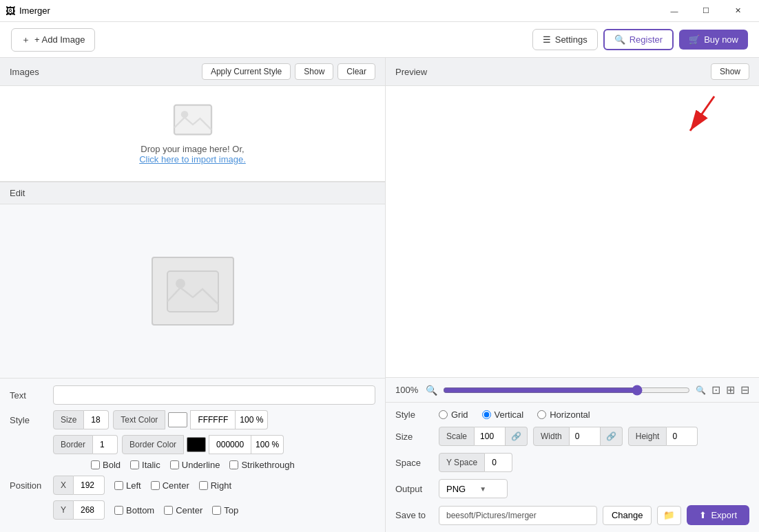 The width and height of the screenshot is (759, 532). What do you see at coordinates (193, 395) in the screenshot?
I see `text-row: Text` at bounding box center [193, 395].